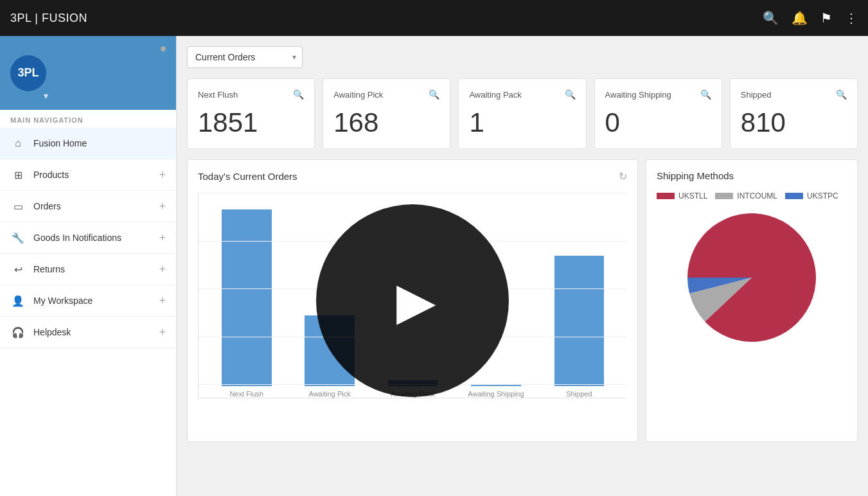 The image size is (868, 496). Describe the element at coordinates (826, 18) in the screenshot. I see `flag-icon: ⚑` at that location.